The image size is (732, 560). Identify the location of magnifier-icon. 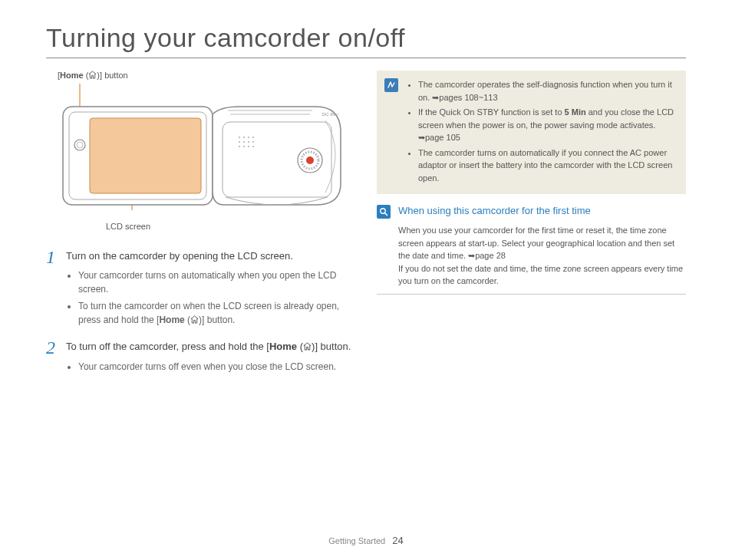
(384, 212).